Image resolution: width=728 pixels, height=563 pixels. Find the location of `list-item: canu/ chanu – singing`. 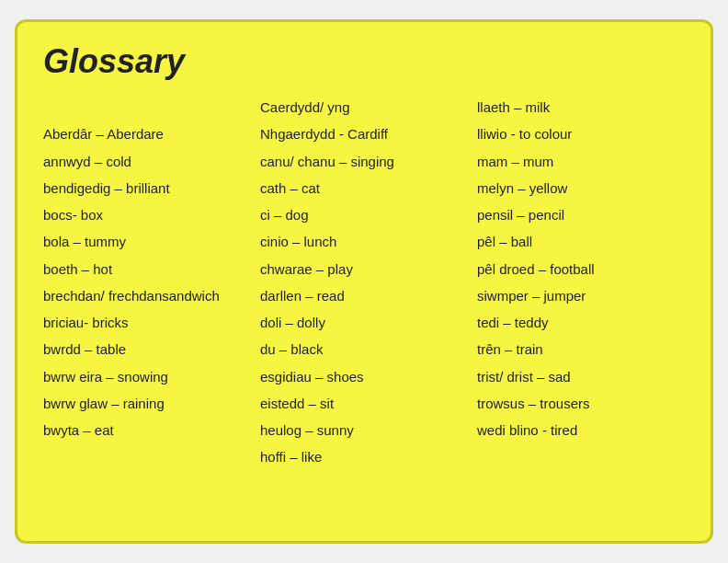

list-item: canu/ chanu – singing is located at coordinates (364, 162).